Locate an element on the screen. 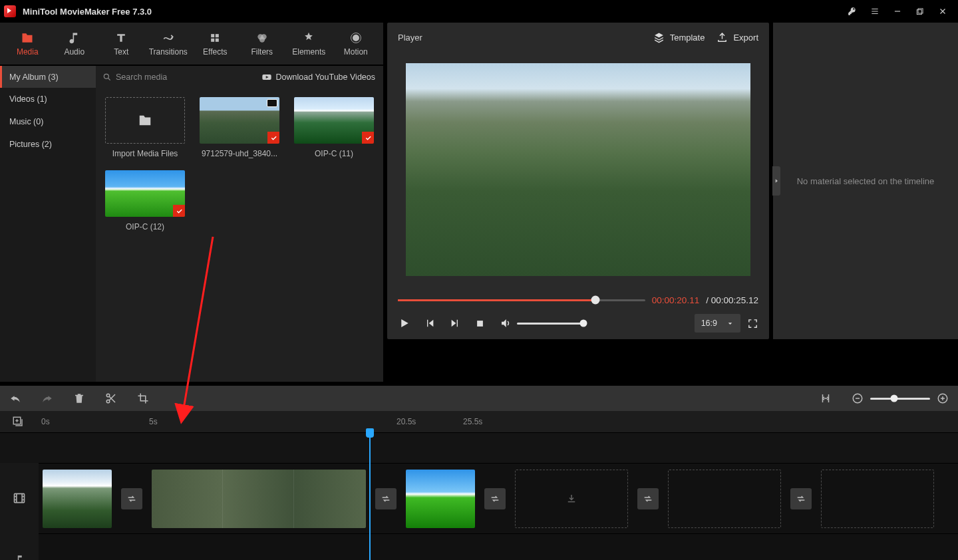 The width and height of the screenshot is (958, 560). audio-track-head is located at coordinates (19, 547).